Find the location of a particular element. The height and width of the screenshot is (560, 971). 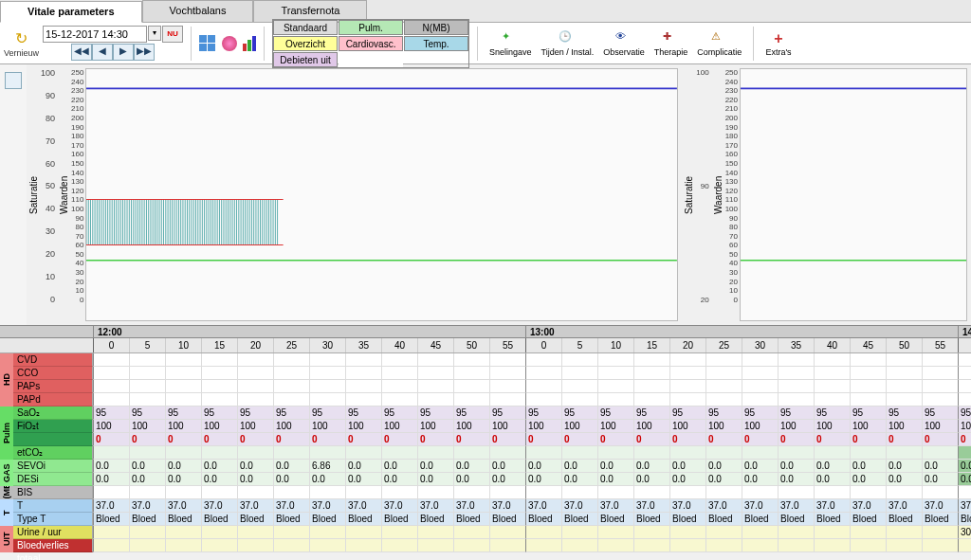

tab-vochtbalans: Vochtbalans is located at coordinates (198, 11).